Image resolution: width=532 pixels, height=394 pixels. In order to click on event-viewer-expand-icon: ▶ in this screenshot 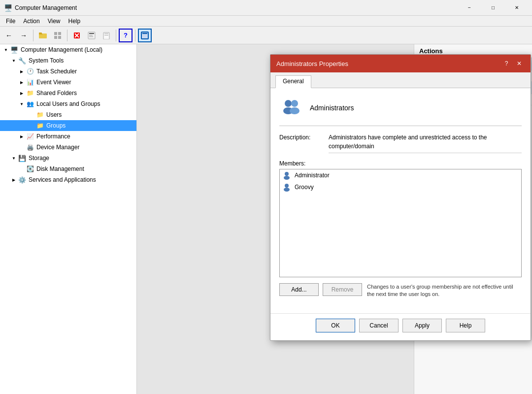, I will do `click(22, 82)`.